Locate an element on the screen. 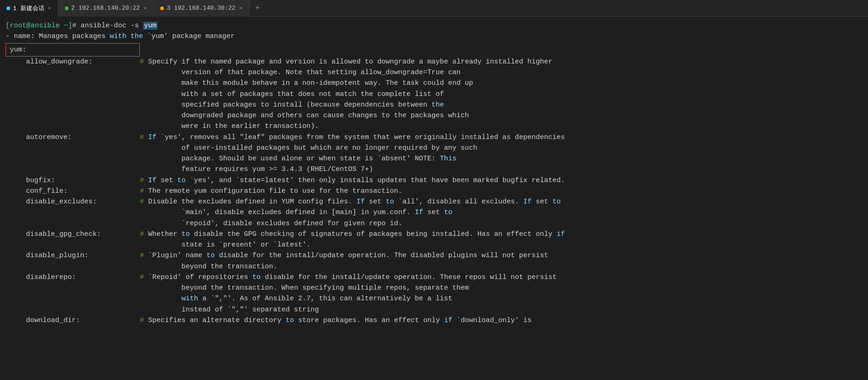  param-name-disablerepo: disablerepo: is located at coordinates (73, 277).